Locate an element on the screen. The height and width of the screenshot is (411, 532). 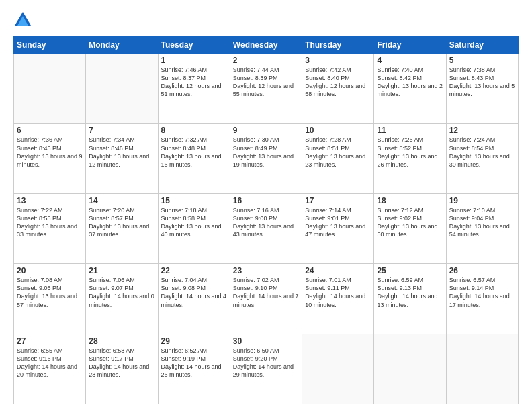
day-info: Sunrise: 7:24 AM Sunset: 8:54 PM Dayligh… is located at coordinates (482, 152).